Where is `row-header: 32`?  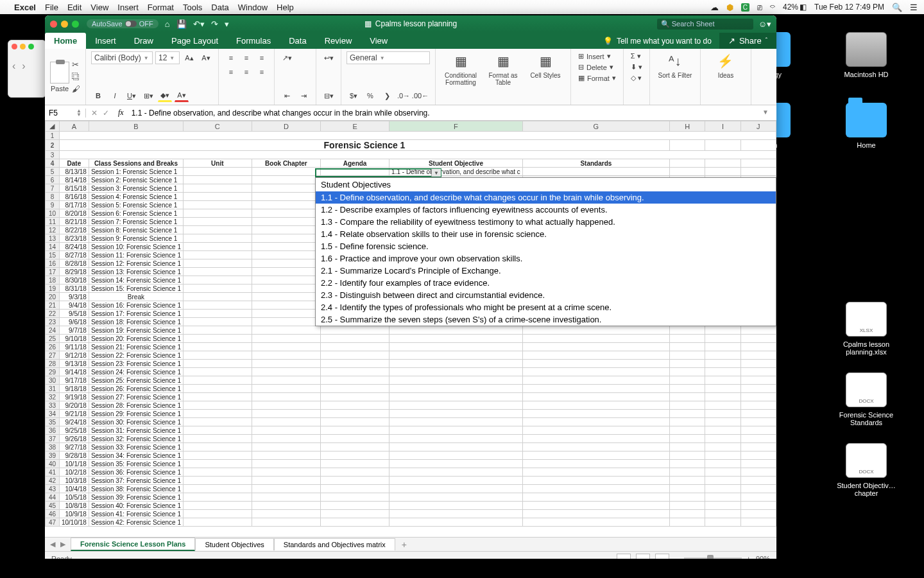 row-header: 32 is located at coordinates (53, 397).